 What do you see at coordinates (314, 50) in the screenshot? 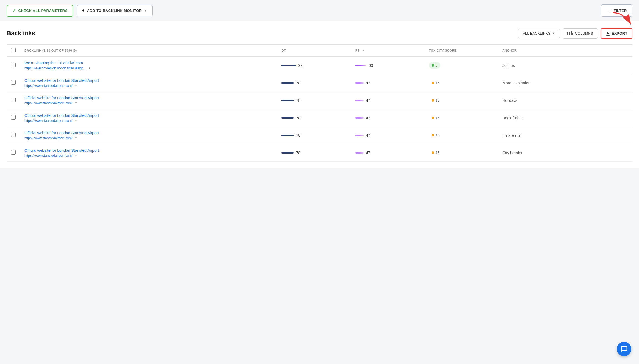
I see `th-dt: DT` at bounding box center [314, 50].